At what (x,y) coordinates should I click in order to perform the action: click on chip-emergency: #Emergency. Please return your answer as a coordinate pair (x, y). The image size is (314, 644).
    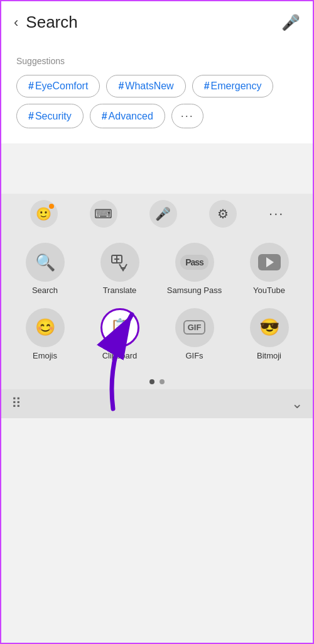
    Looking at the image, I should click on (233, 86).